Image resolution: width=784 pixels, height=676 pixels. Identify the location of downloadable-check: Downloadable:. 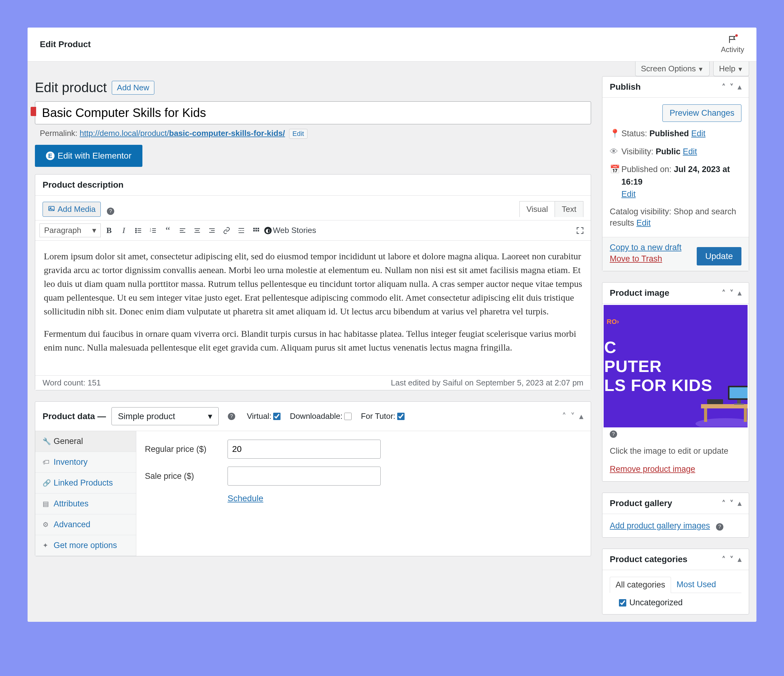
(321, 416).